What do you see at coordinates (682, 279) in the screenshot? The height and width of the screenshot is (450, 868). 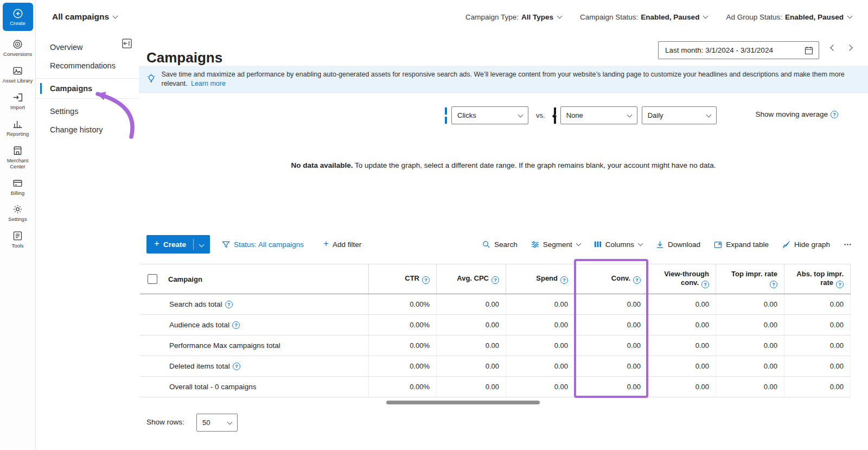 I see `column-header-view-through-conv: View-through conv.?` at bounding box center [682, 279].